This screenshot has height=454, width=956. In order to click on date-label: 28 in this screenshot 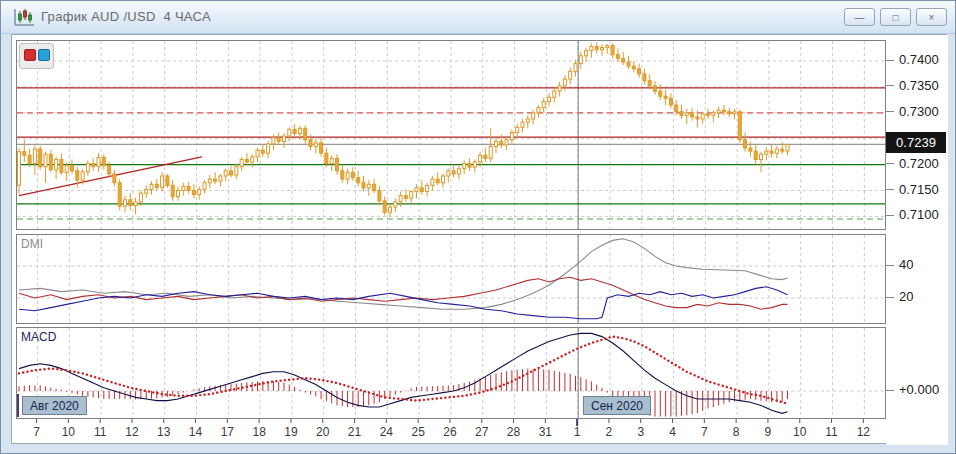, I will do `click(514, 432)`.